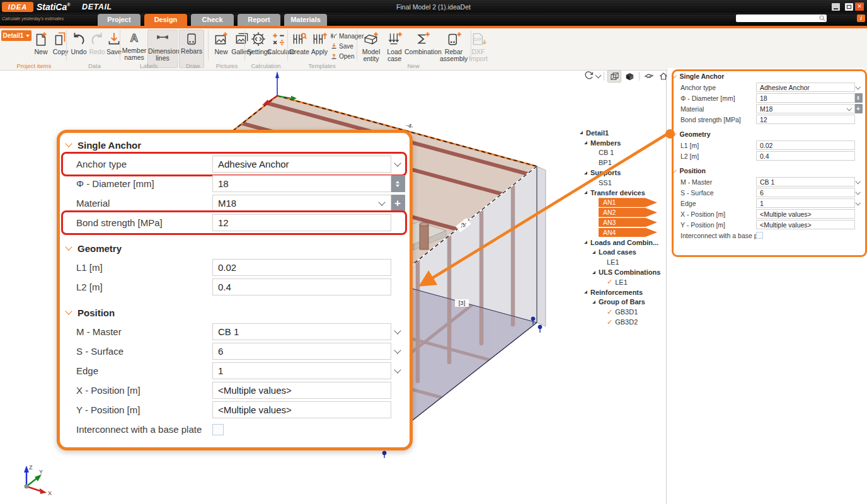 This screenshot has width=867, height=504. I want to click on selected-item-banner: AN4, so click(628, 233).